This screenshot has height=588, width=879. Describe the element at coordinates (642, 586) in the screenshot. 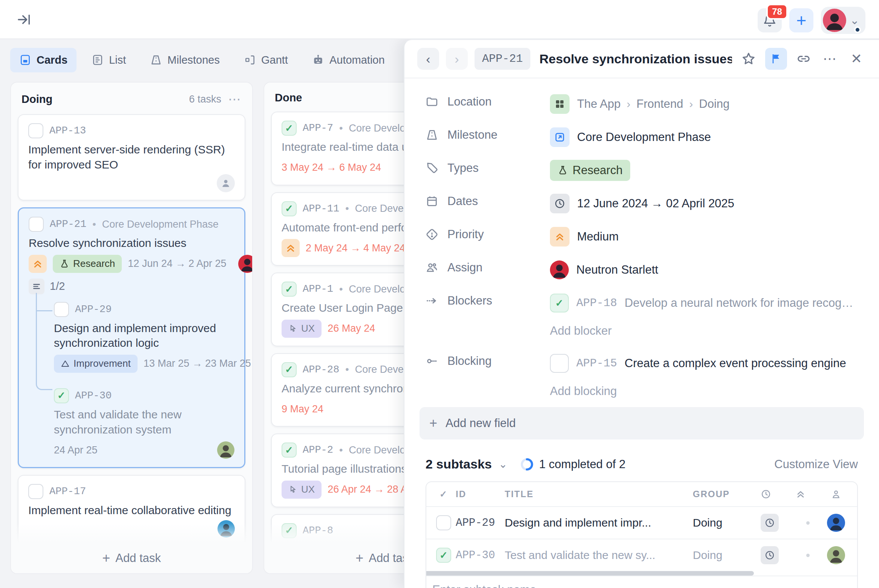

I see `subtask-name-input` at that location.